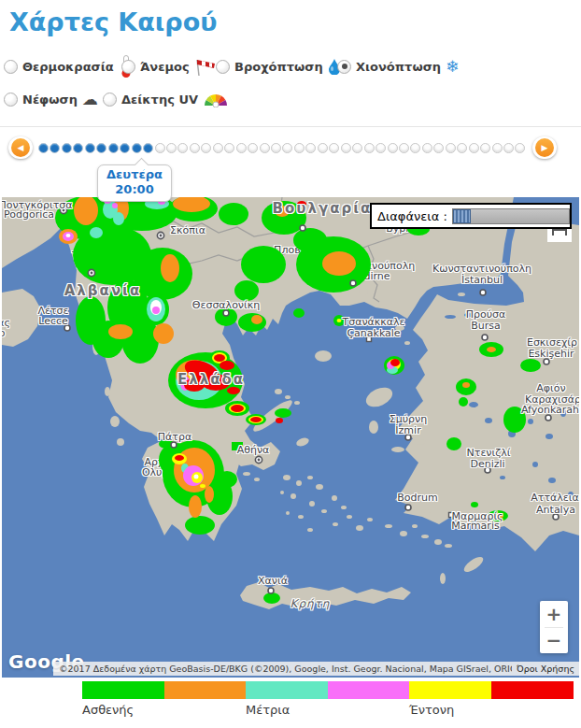 This screenshot has width=581, height=728. Describe the element at coordinates (288, 331) in the screenshot. I see `precip-intense-red` at that location.